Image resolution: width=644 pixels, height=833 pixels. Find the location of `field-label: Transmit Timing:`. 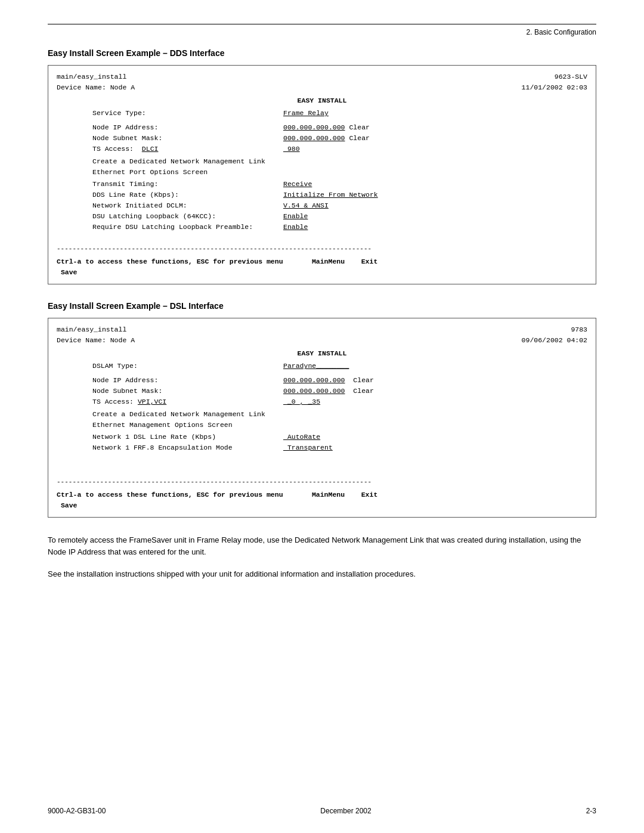

field-label: Transmit Timing: is located at coordinates (188, 184).